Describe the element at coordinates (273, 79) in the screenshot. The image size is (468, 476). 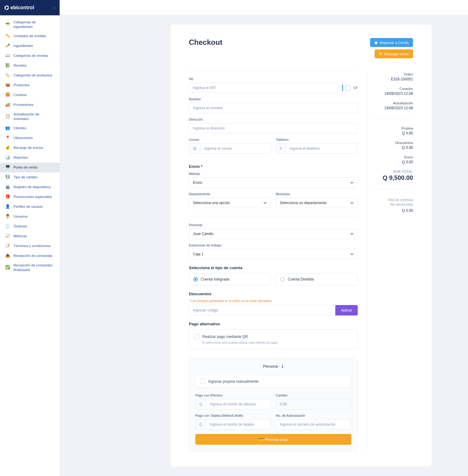
I see `nit-label: Nit` at that location.